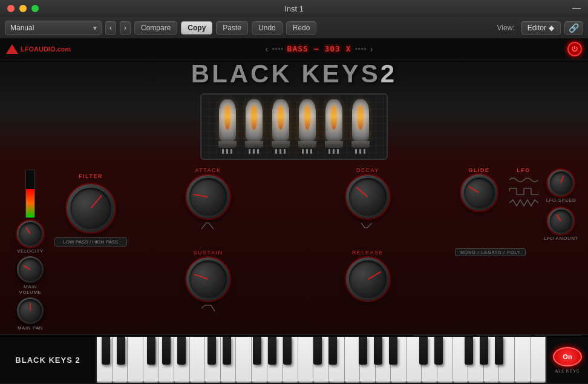  I want to click on attack-cell: ATTACK, so click(208, 200).